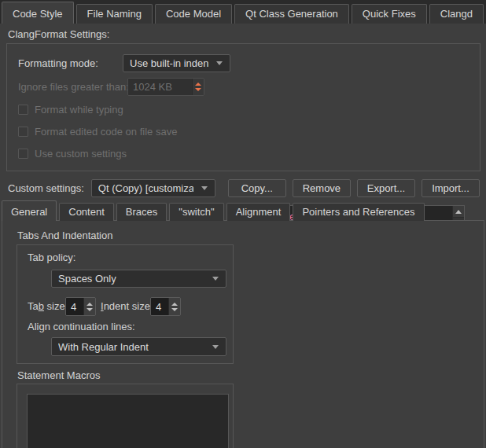  Describe the element at coordinates (146, 189) in the screenshot. I see `custom-settings-value: Qt (Copy) [customizable]` at that location.